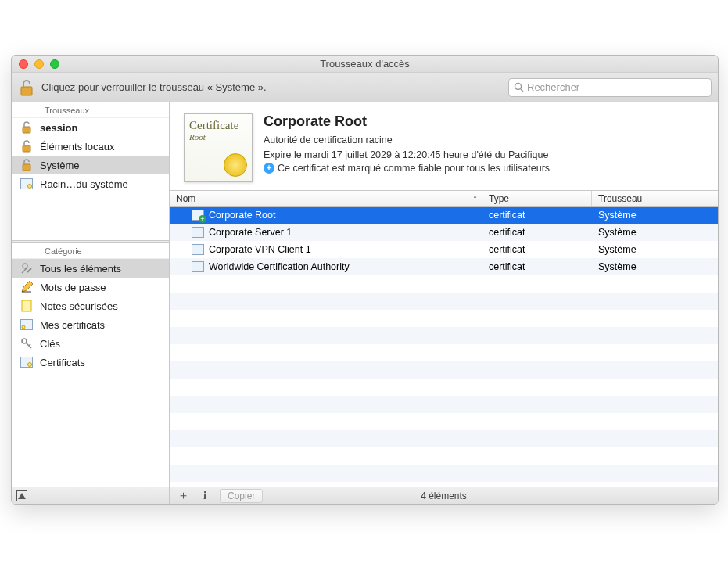  What do you see at coordinates (485, 122) in the screenshot?
I see `detail-title: Corporate Root` at bounding box center [485, 122].